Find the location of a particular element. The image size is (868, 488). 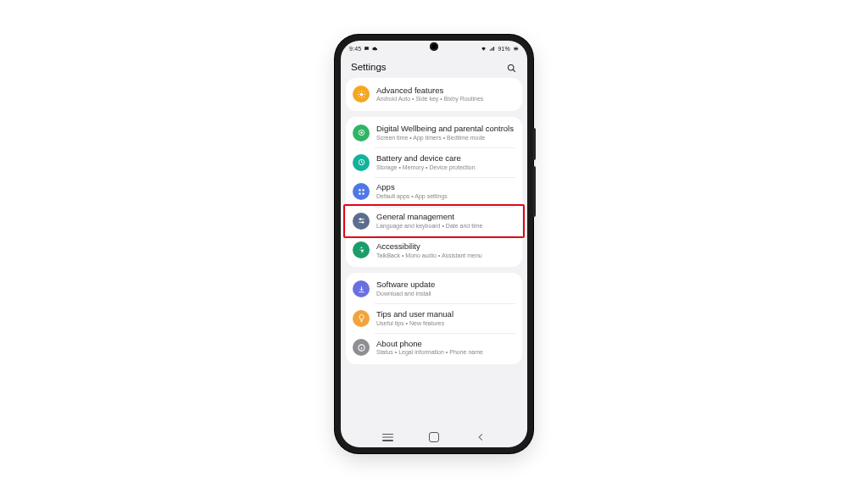

signal-icon is located at coordinates (492, 49).